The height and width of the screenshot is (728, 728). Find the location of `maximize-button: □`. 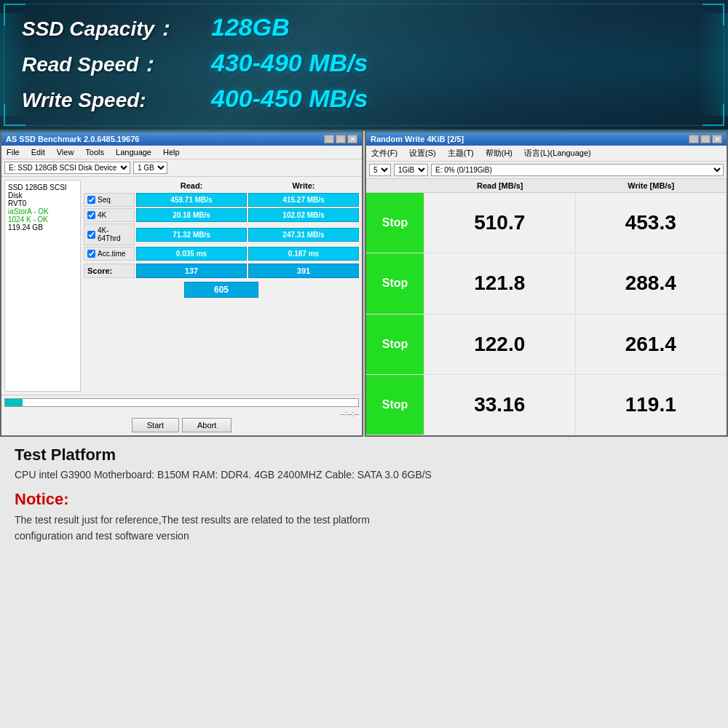

maximize-button: □ is located at coordinates (341, 139).